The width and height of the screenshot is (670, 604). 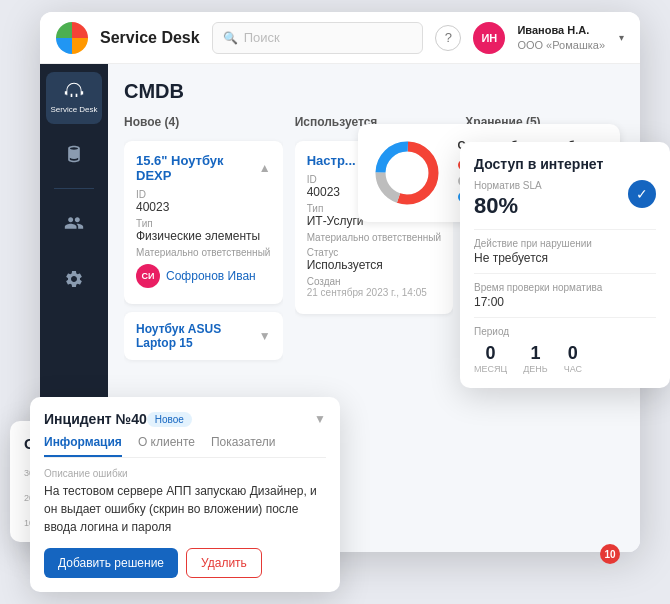 What do you see at coordinates (204, 236) in the screenshot?
I see `ci-type-value: Физические элементы` at bounding box center [204, 236].